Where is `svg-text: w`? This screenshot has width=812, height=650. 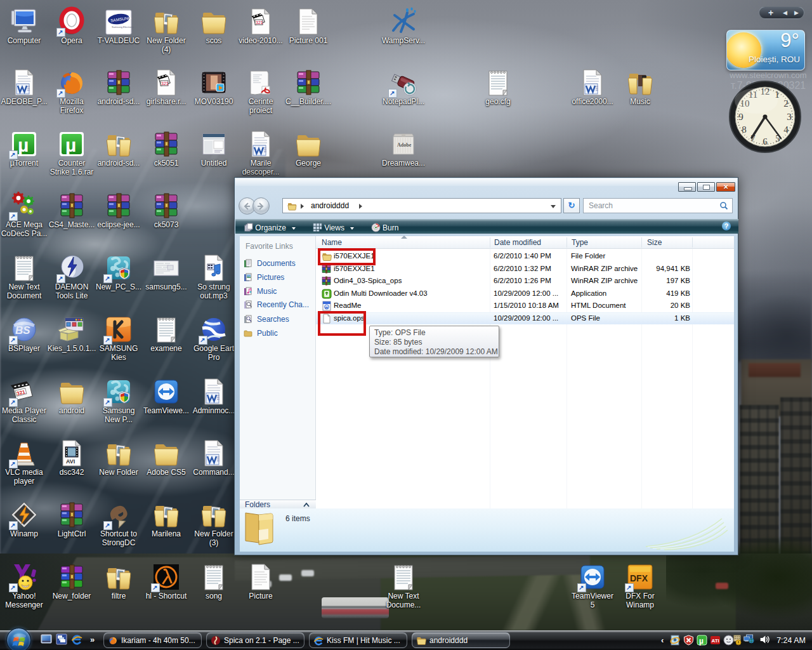 svg-text: w is located at coordinates (327, 307).